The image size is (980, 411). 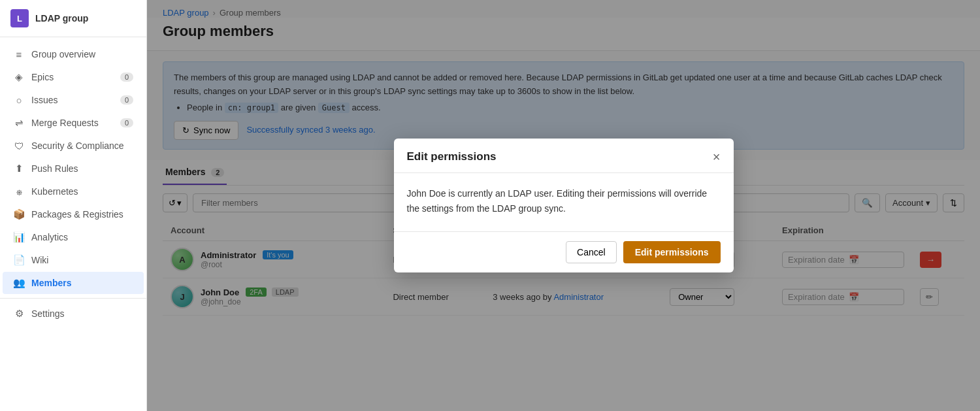 What do you see at coordinates (127, 77) in the screenshot?
I see `epics-badge: 0` at bounding box center [127, 77].